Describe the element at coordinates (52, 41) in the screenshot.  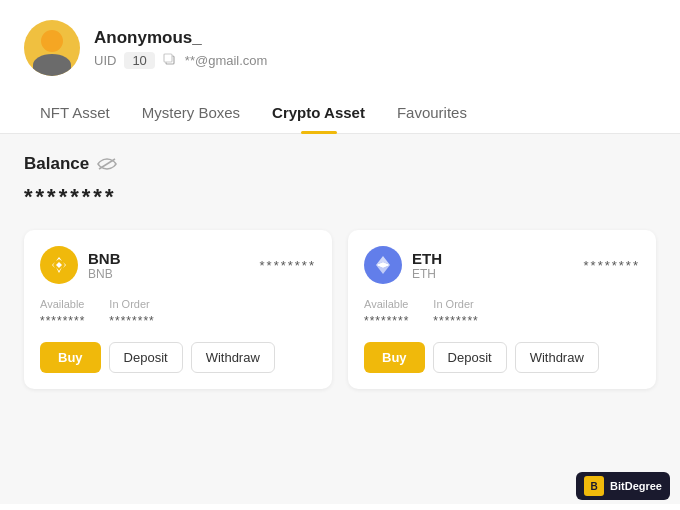
I see `avatar-face` at that location.